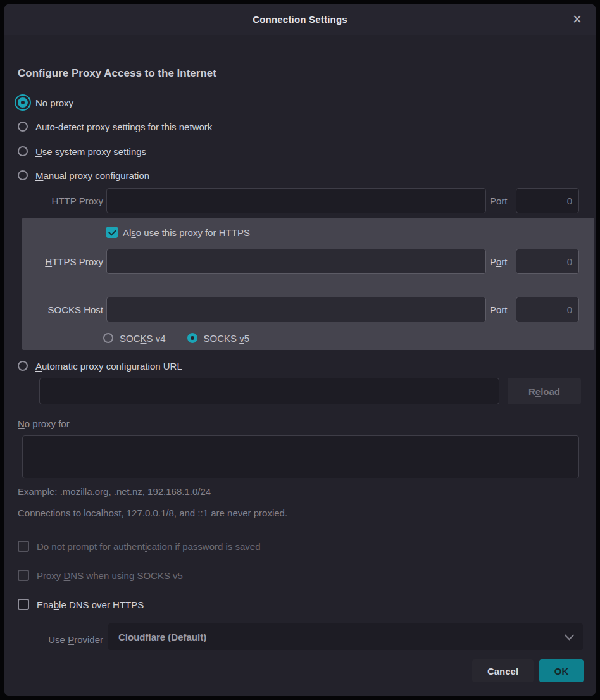  Describe the element at coordinates (176, 338) in the screenshot. I see `socks-version-row: SOCKS v4 SOCKS v5` at that location.